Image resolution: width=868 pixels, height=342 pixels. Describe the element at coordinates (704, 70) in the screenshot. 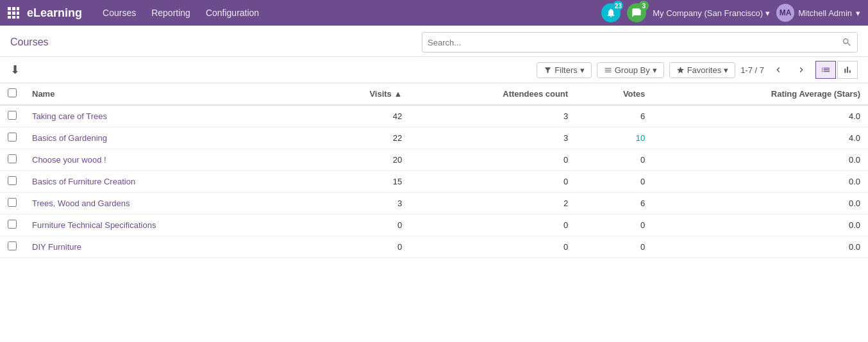

I see `favorites-label: Favorites` at that location.